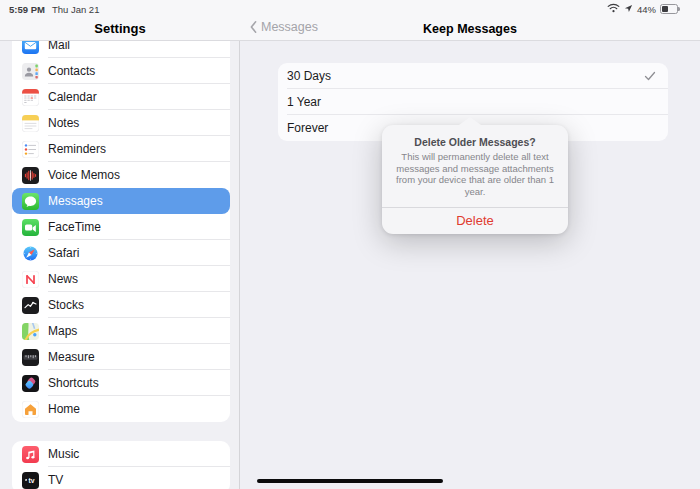 This screenshot has height=489, width=700. What do you see at coordinates (121, 478) in the screenshot?
I see `sidebar-item-tv: tvTV` at bounding box center [121, 478].